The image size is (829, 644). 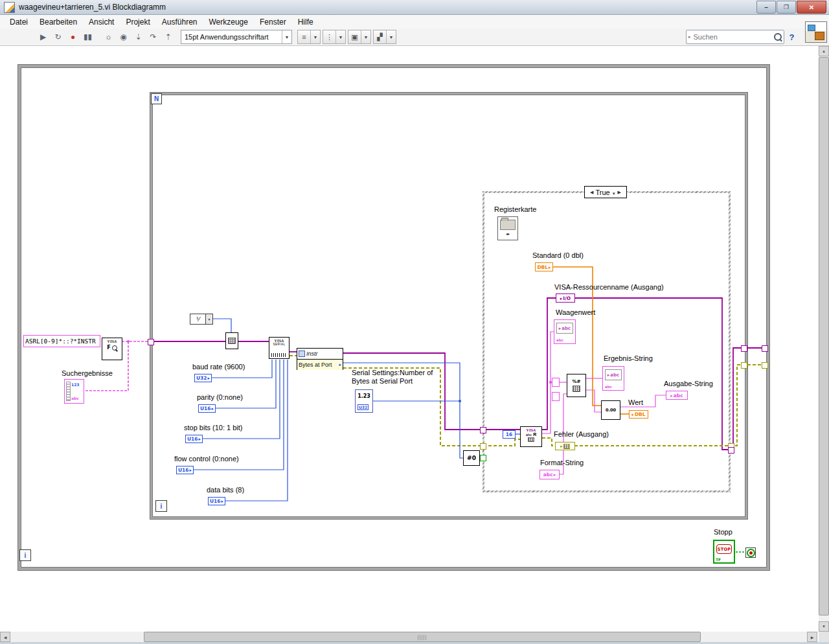 I want to click on ring-dropdown-icon, so click(x=209, y=319).